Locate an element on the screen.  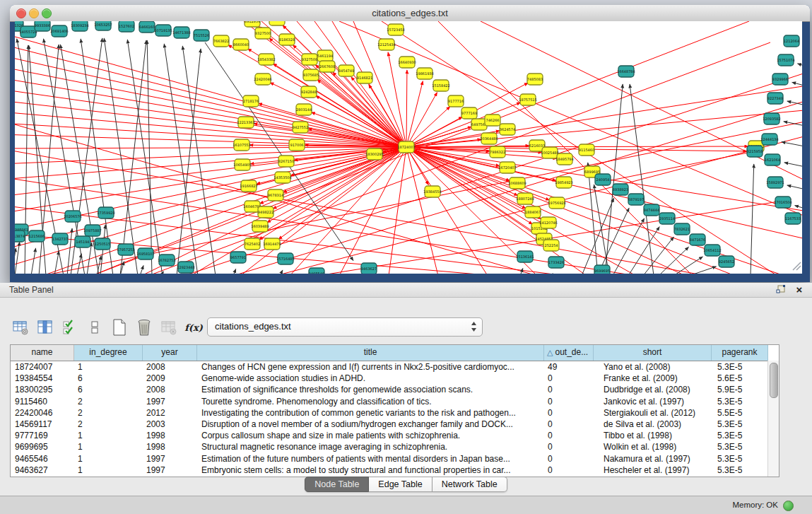
graph-node-label: 16039489 is located at coordinates (260, 226).